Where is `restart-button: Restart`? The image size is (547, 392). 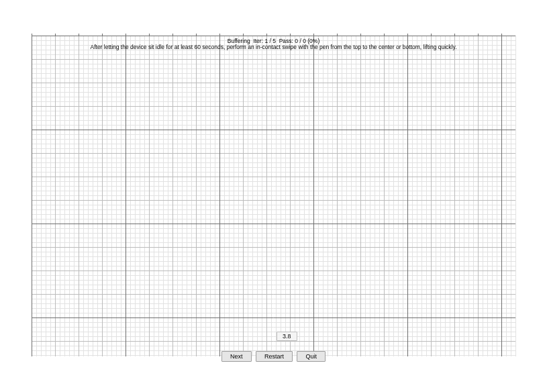
restart-button: Restart is located at coordinates (274, 356).